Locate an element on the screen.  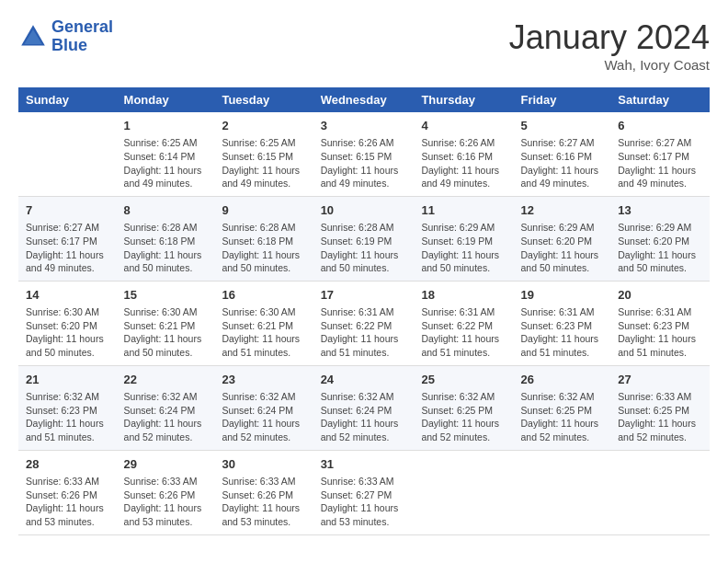
day-number: 4 is located at coordinates (463, 126).